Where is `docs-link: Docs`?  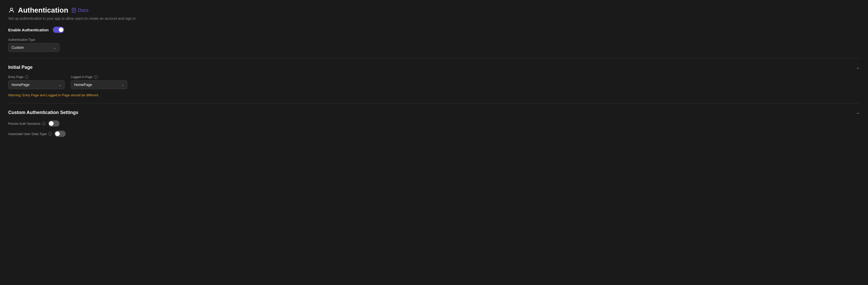 docs-link: Docs is located at coordinates (80, 10).